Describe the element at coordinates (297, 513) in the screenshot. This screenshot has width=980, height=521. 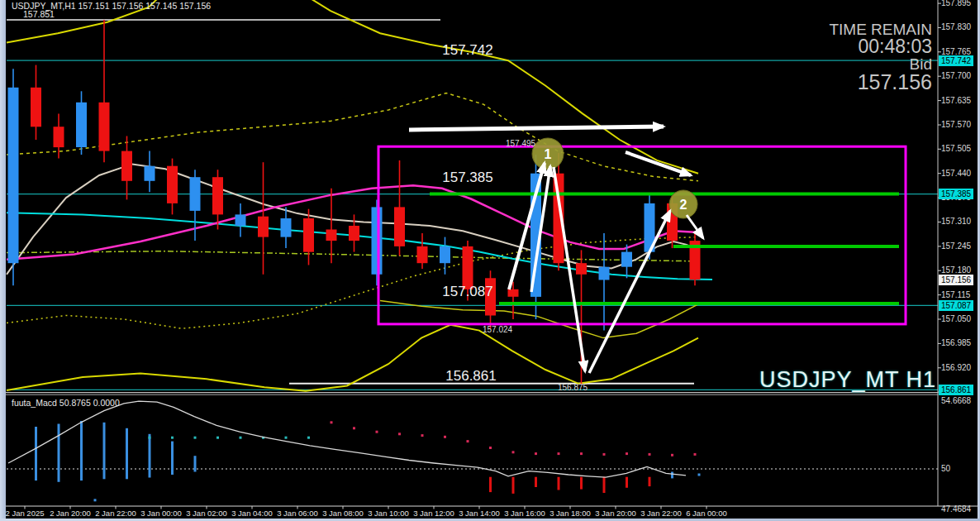
I see `time-axis-label: 3 Jan 06:00` at that location.